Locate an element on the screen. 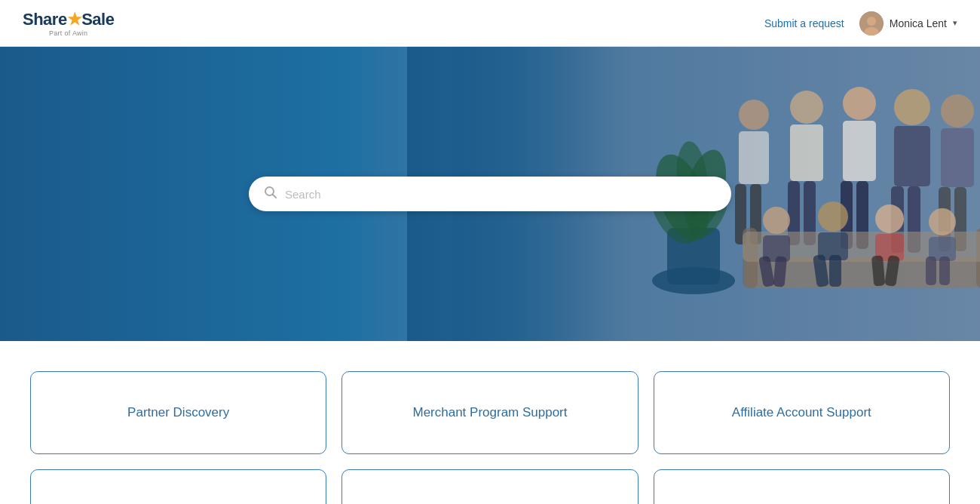 This screenshot has height=504, width=980. card-starting-merchant-program: Starting a Merchant Program on ShareASal… is located at coordinates (490, 487).